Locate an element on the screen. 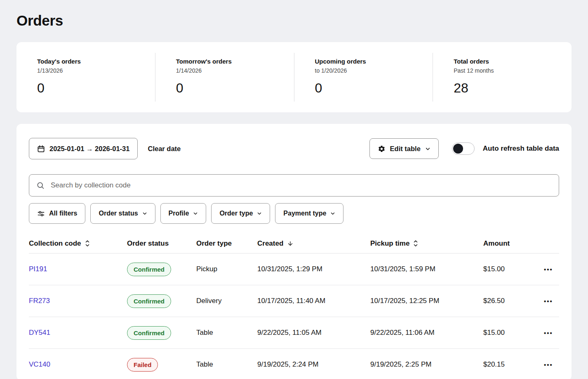 This screenshot has height=379, width=588. stat-upcoming-orders: Upcoming orders to 1/20/2026 0 is located at coordinates (364, 77).